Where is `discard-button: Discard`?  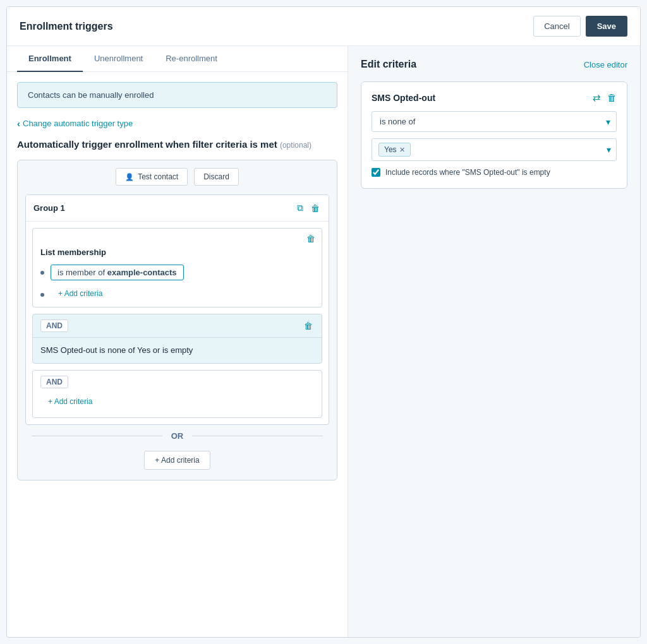
discard-button: Discard is located at coordinates (216, 177).